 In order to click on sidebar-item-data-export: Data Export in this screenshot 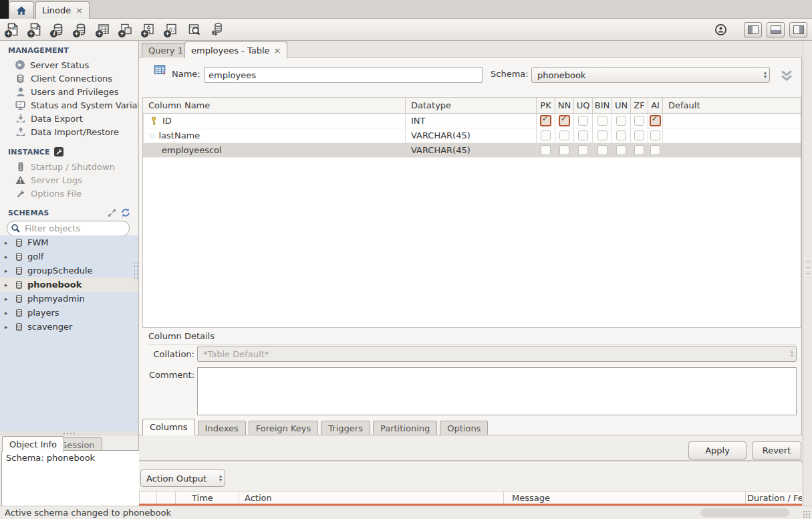, I will do `click(70, 118)`.